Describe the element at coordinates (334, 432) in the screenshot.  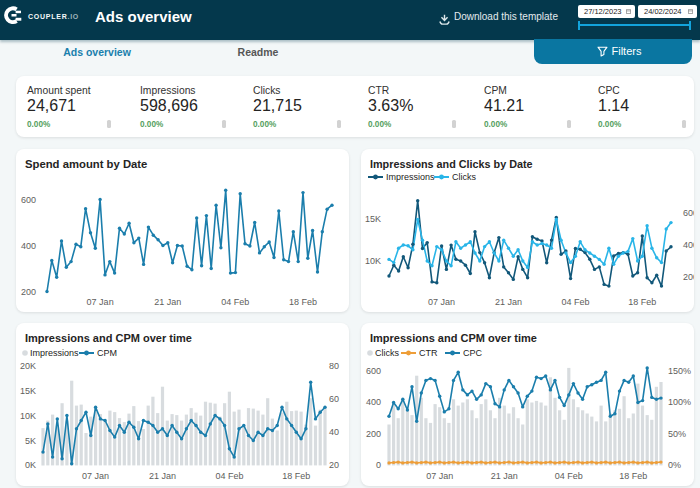
I see `svg-text: 40` at that location.